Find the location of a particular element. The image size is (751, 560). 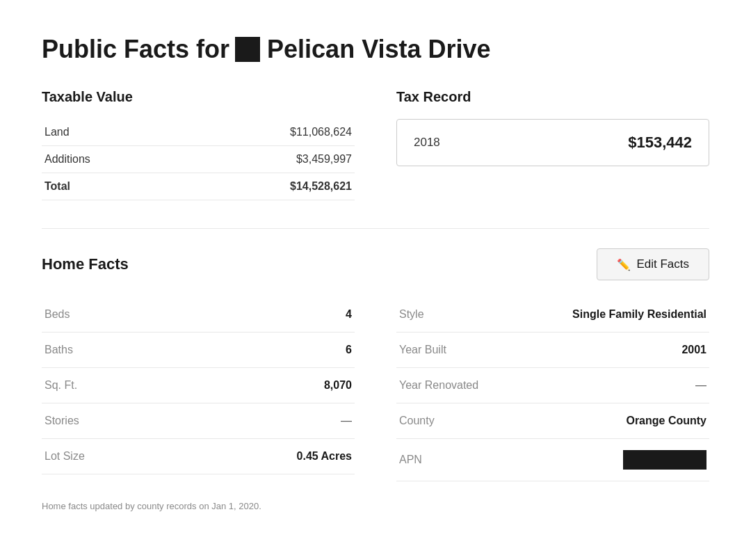

tax-record-box: 2018 $153,442 is located at coordinates (553, 143).